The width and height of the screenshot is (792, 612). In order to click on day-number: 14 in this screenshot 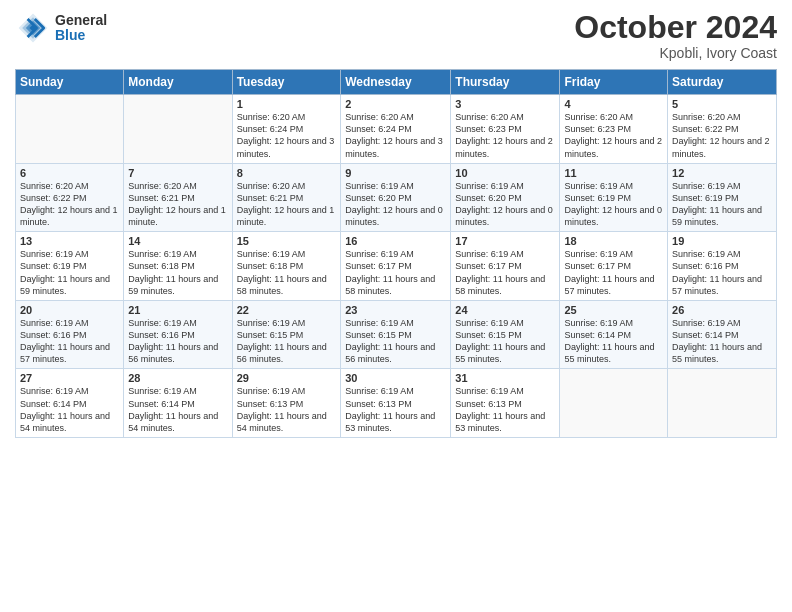, I will do `click(178, 241)`.